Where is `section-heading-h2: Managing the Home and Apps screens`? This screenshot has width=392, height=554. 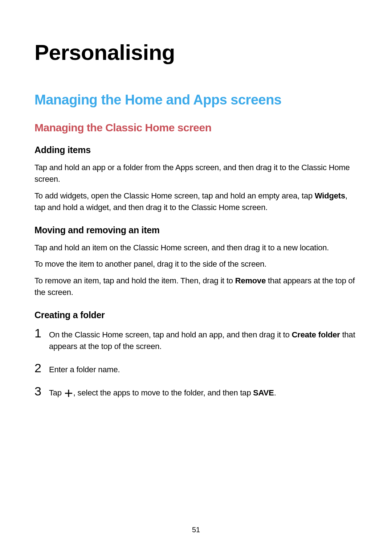
section-heading-h2: Managing the Home and Apps screens is located at coordinates (196, 100).